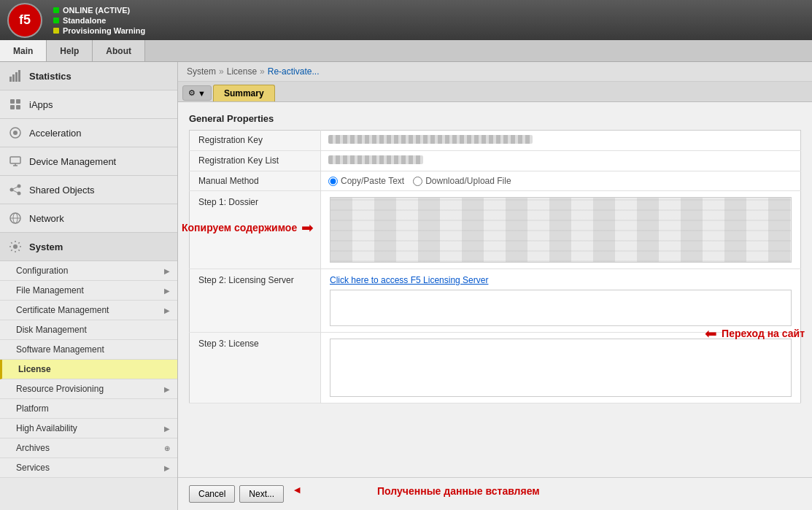 The width and height of the screenshot is (812, 510). What do you see at coordinates (372, 181) in the screenshot?
I see `radio-copy-paste-label: Copy/Paste Text` at bounding box center [372, 181].